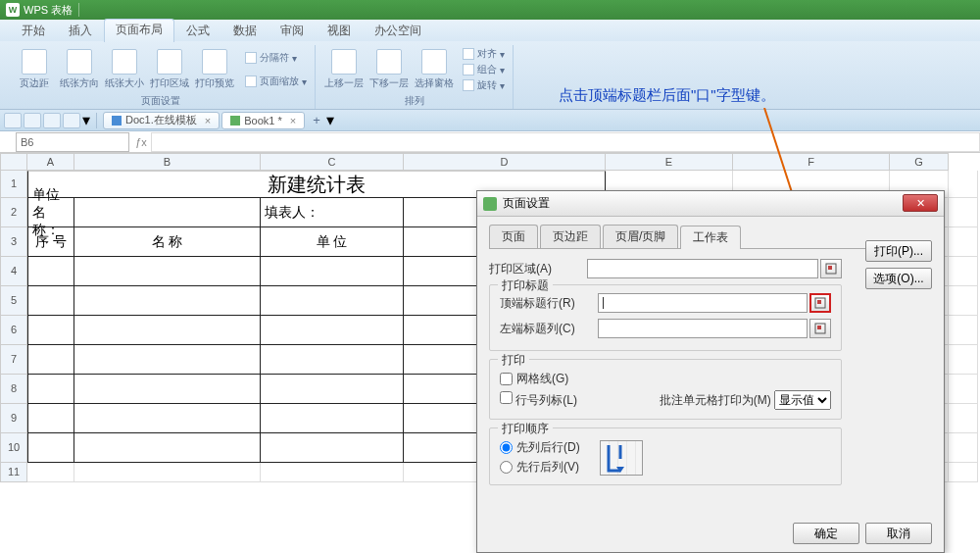  Describe the element at coordinates (434, 70) in the screenshot. I see `btn-selection-pane: 选择窗格` at that location.